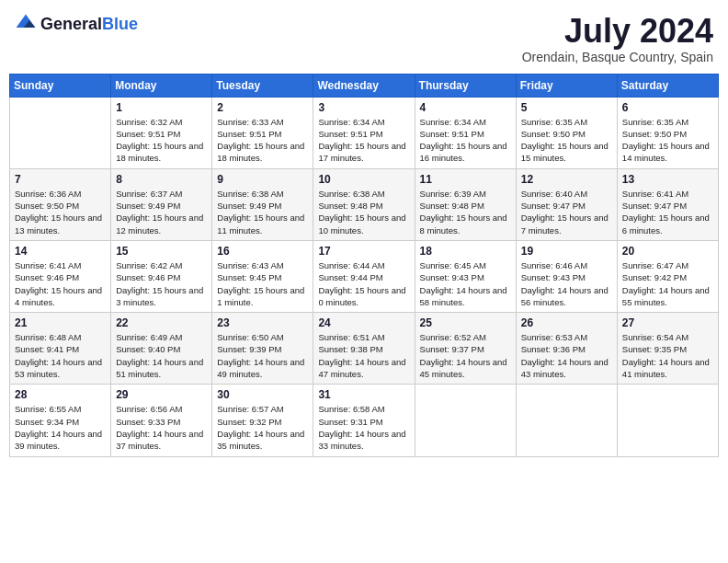  I want to click on day-number: 10, so click(364, 179).